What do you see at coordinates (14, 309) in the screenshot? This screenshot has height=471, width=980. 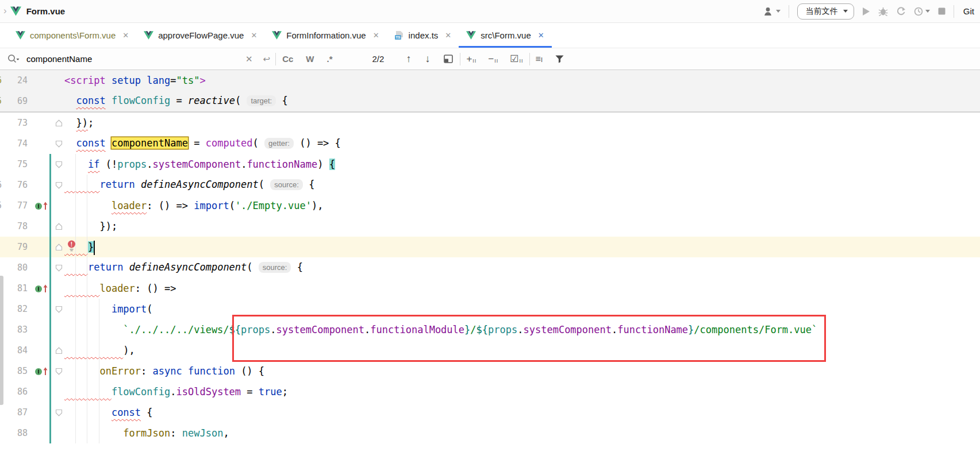 I see `line-number: 82` at bounding box center [14, 309].